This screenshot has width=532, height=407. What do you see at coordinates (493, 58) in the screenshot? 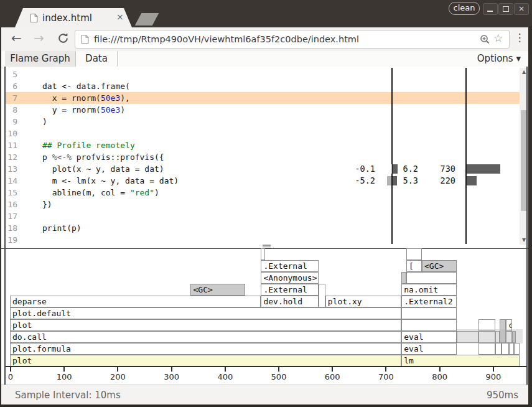
I see `options-button: Options ▾` at bounding box center [493, 58].